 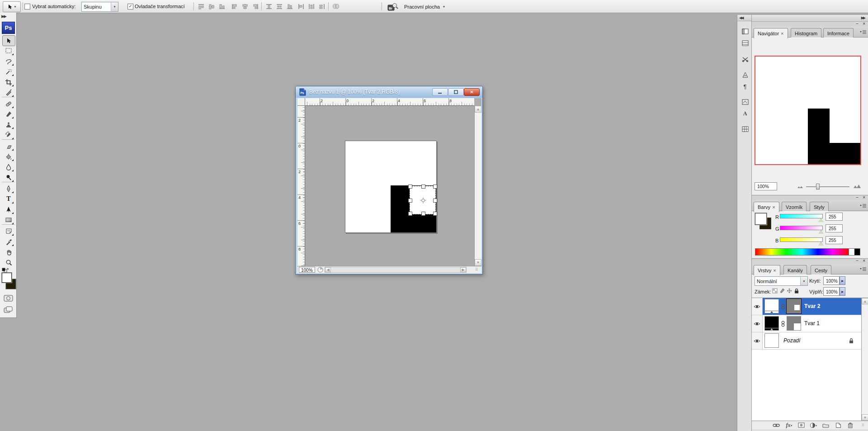 What do you see at coordinates (865, 301) in the screenshot?
I see `scroll-up-arrow: ▲` at bounding box center [865, 301].